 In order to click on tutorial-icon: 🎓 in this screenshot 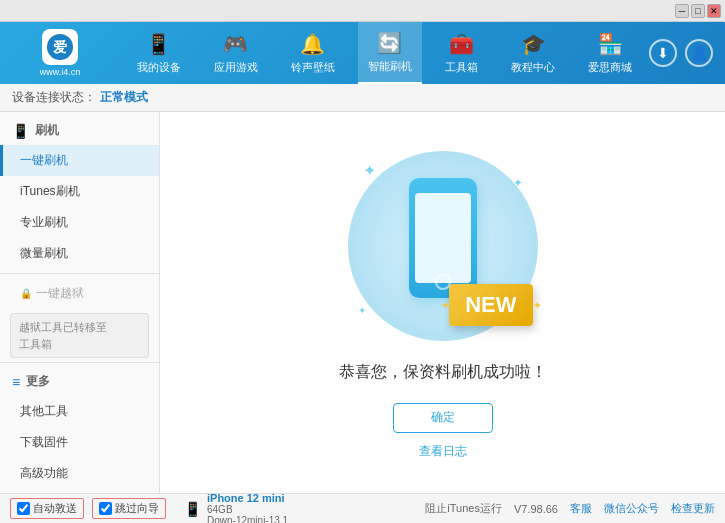, I will do `click(534, 44)`.